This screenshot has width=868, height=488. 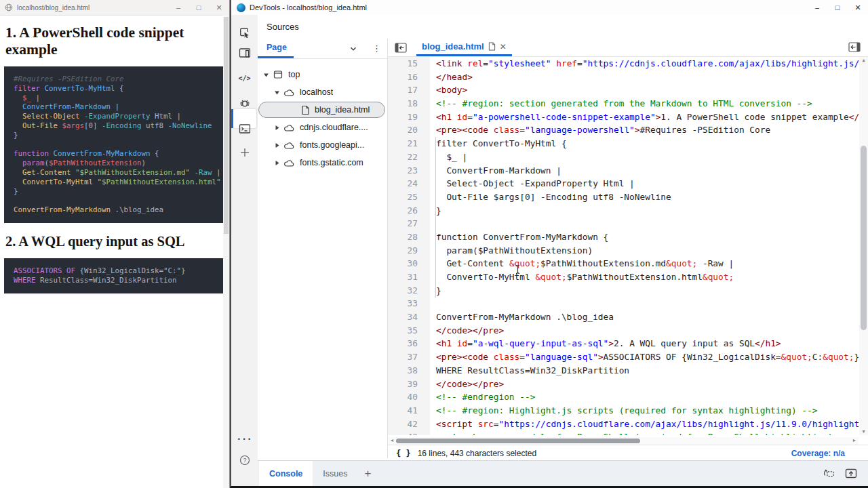 I want to click on line-content: filter ConvertTo-MyHtml {, so click(x=496, y=144).